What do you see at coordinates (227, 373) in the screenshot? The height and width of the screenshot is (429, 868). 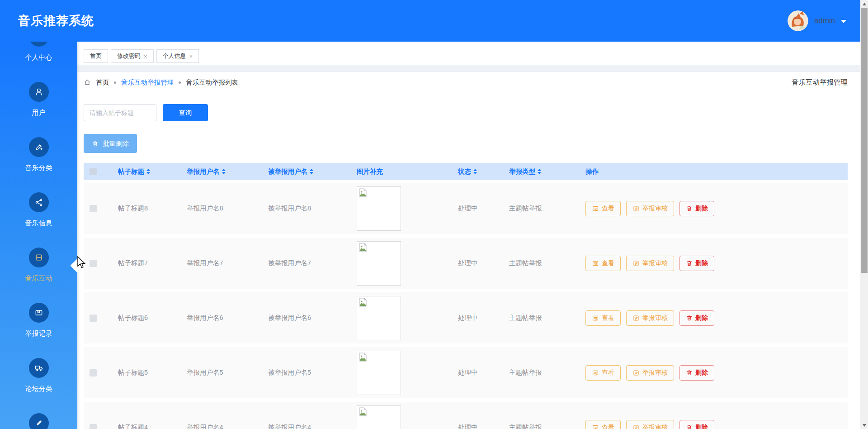 I see `reporter-cell: 举报用户名5` at bounding box center [227, 373].